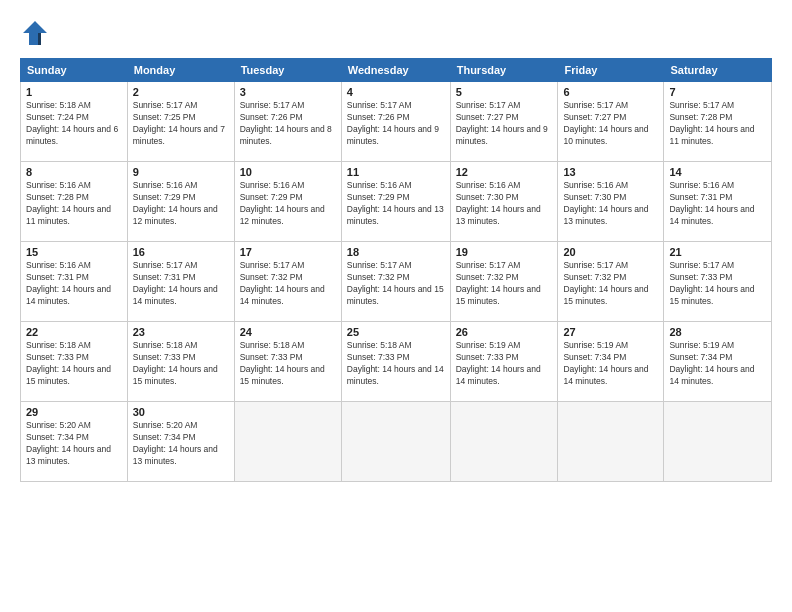  I want to click on daylight-label: Daylight: 14 hours and 11 minutes., so click(712, 135).